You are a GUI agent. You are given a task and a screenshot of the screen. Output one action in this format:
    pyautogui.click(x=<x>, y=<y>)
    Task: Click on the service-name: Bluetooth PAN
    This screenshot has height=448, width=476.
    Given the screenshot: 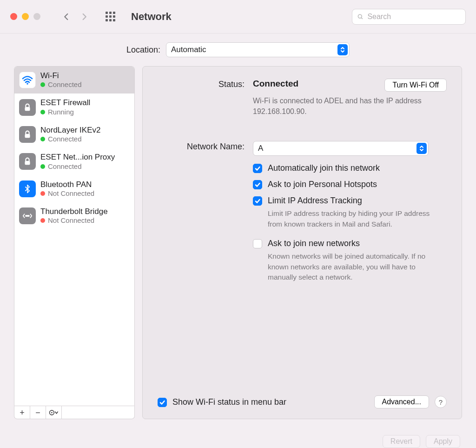 What is the action you would take?
    pyautogui.click(x=67, y=185)
    